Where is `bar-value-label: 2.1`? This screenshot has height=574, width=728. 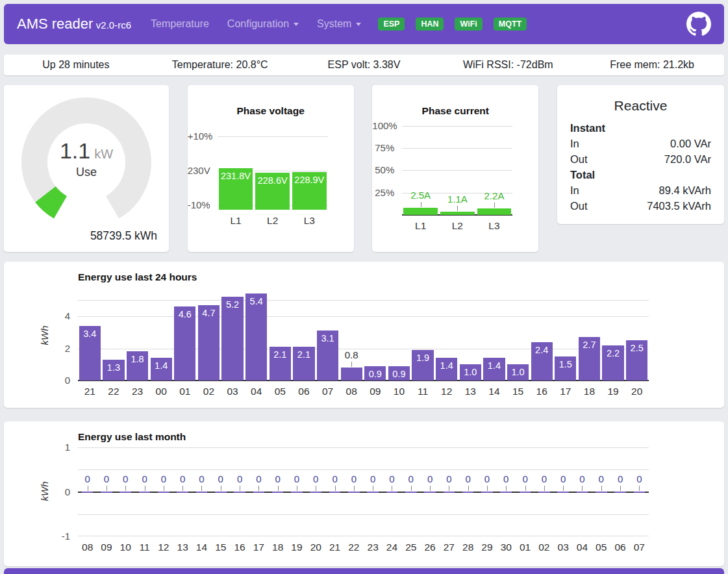 bar-value-label: 2.1 is located at coordinates (281, 355).